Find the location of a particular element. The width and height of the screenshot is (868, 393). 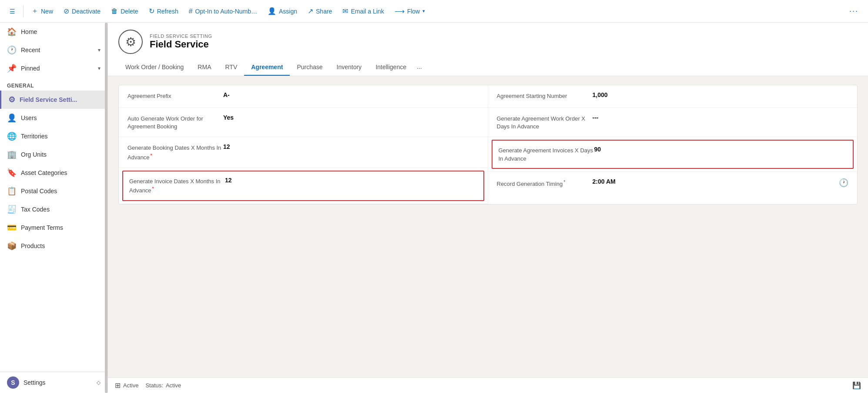

delete-button: 🗑 Delete is located at coordinates (124, 11).